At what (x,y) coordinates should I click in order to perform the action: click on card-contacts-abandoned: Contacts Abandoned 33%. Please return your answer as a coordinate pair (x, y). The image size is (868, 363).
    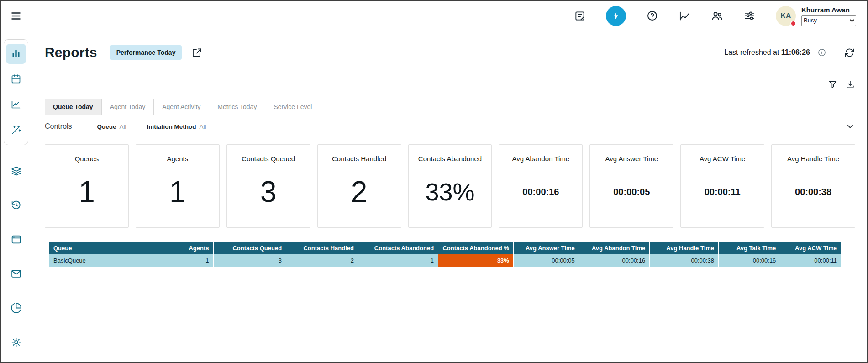
    Looking at the image, I should click on (450, 186).